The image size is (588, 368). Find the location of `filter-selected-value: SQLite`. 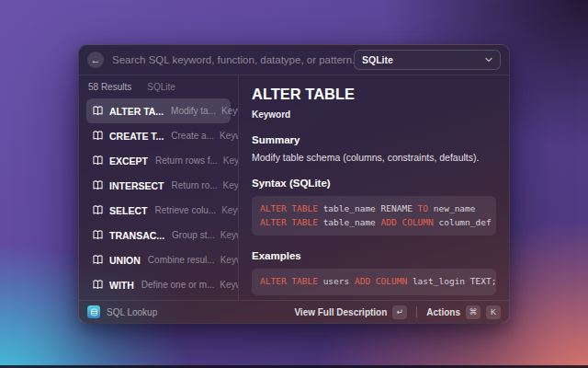

filter-selected-value: SQLite is located at coordinates (378, 60).